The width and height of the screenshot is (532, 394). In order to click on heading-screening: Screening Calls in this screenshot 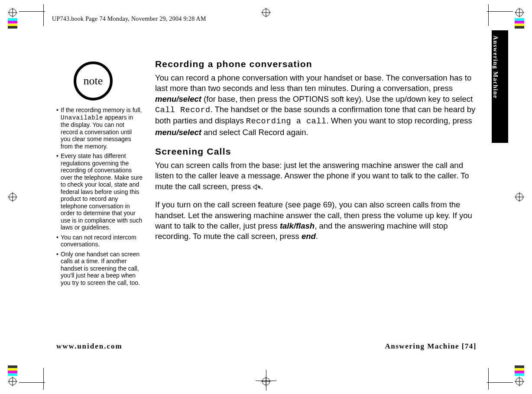, I will do `click(315, 152)`.